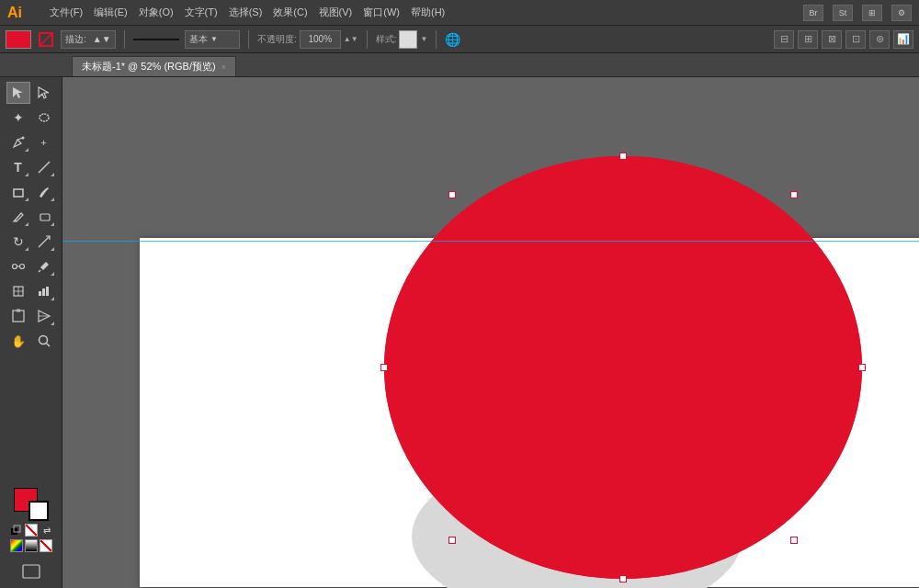  Describe the element at coordinates (224, 67) in the screenshot. I see `tab-close-button: ×` at that location.